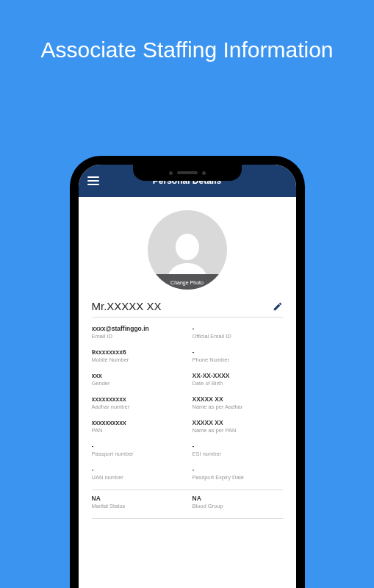 This screenshot has height=588, width=374. What do you see at coordinates (93, 181) in the screenshot?
I see `menu-icon` at bounding box center [93, 181].